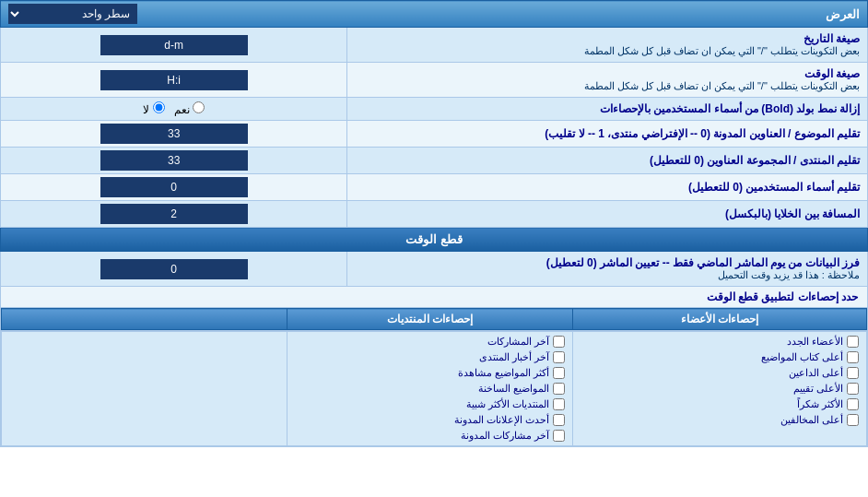 This screenshot has width=868, height=497. Describe the element at coordinates (853, 420) in the screenshot. I see `members-top-violations-checkbox` at that location.